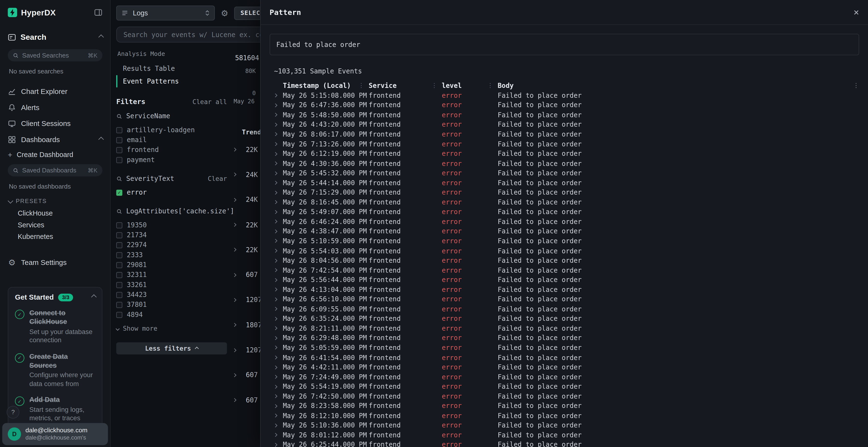 Image resolution: width=868 pixels, height=447 pixels. I want to click on column-header-timestamp: Timestamp (Local), so click(317, 85).